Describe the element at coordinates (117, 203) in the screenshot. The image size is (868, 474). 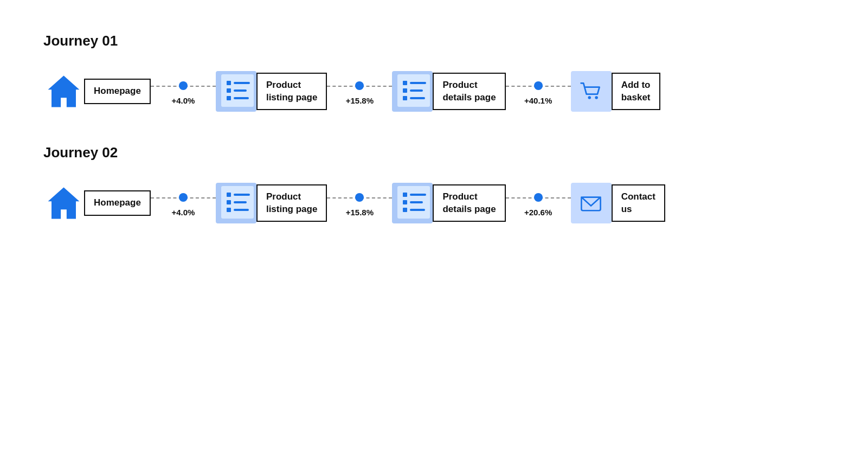
I see `node-label-homepage-2: Homepage` at that location.